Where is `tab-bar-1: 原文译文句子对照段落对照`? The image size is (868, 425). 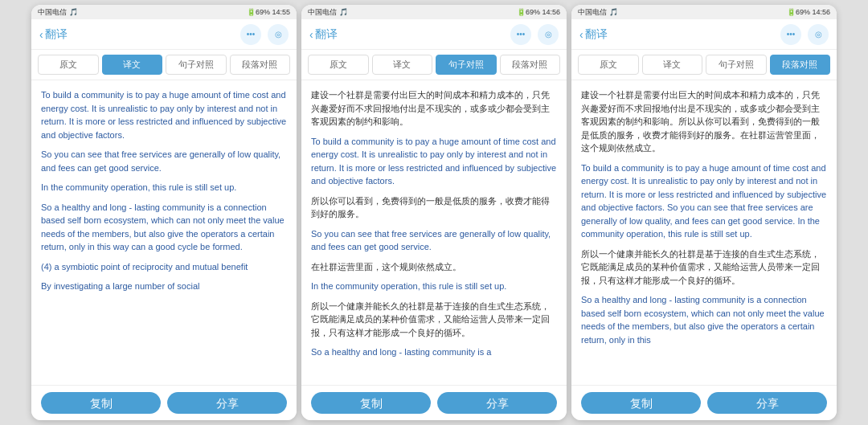
tab-bar-1: 原文译文句子对照段落对照 is located at coordinates (164, 65).